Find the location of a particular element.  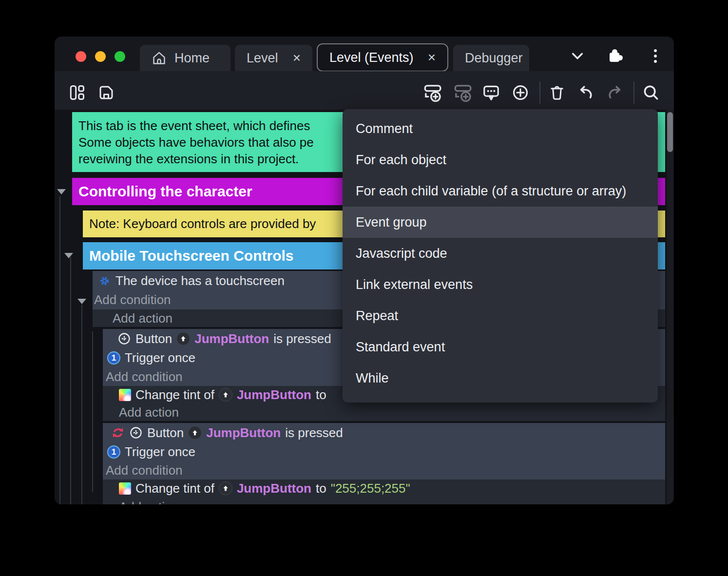

group-title: Controlling the character is located at coordinates (166, 192).